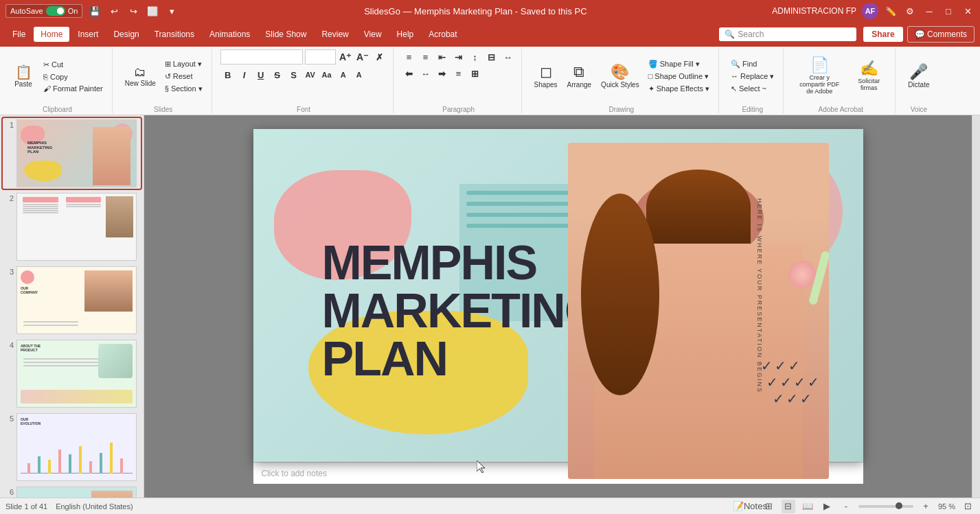 Image resolution: width=980 pixels, height=514 pixels. I want to click on paste-button: 📋 Paste, so click(23, 77).